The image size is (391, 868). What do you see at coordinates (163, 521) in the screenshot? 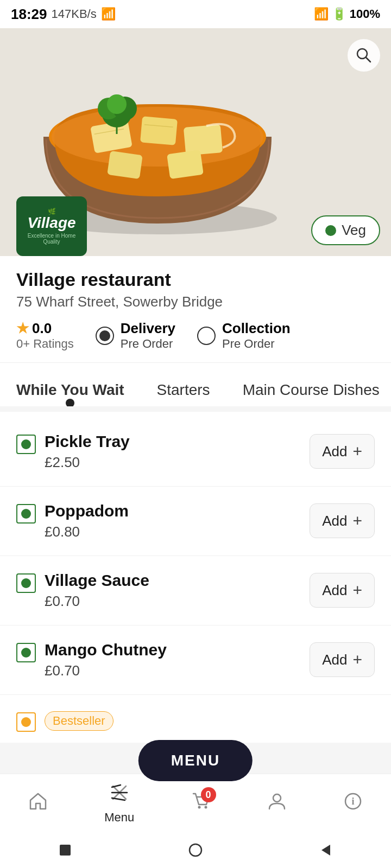
I see `menu-item-left: Poppadom £0.80` at bounding box center [163, 521].